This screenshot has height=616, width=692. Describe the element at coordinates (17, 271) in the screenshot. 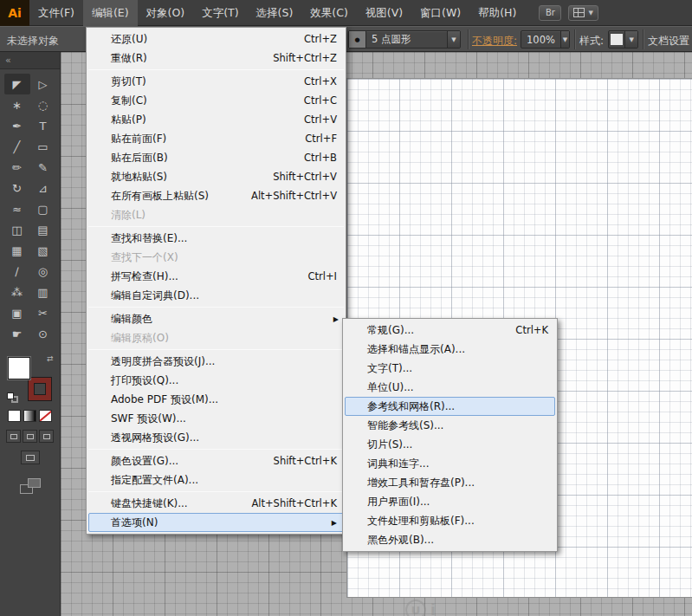

I see `eyedropper-tool: ∕` at that location.